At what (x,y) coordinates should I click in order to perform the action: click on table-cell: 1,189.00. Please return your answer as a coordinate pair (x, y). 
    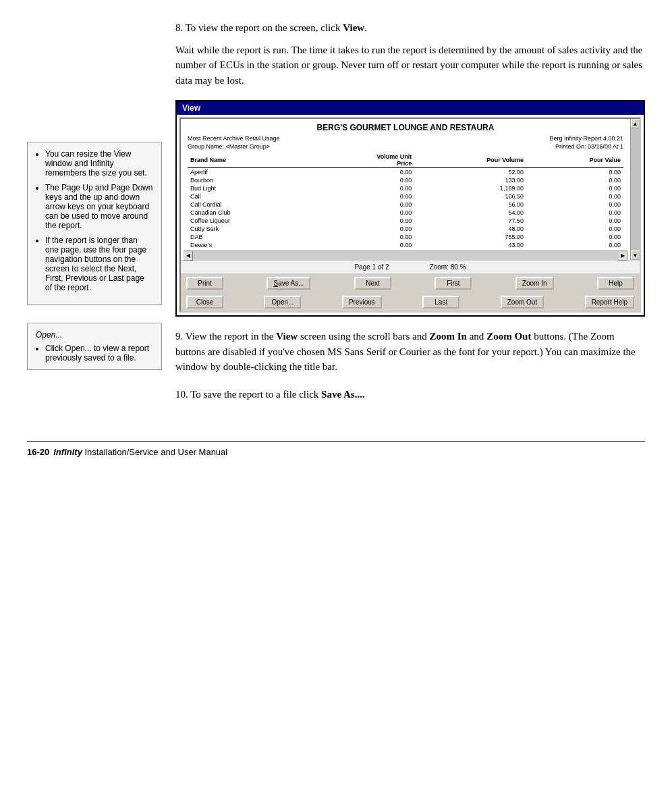
    Looking at the image, I should click on (470, 188).